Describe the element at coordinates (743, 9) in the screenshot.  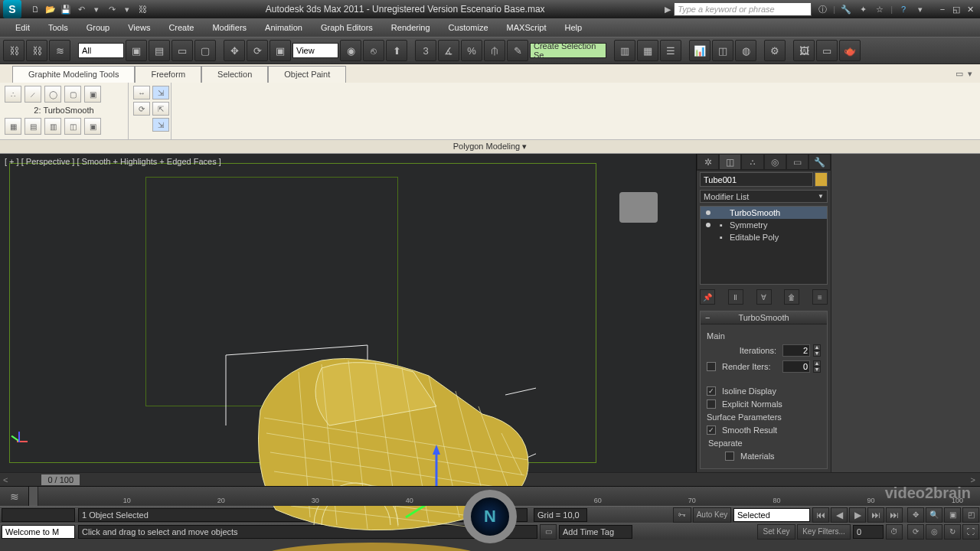
I see `search-input: Type a keyword or phrase` at that location.